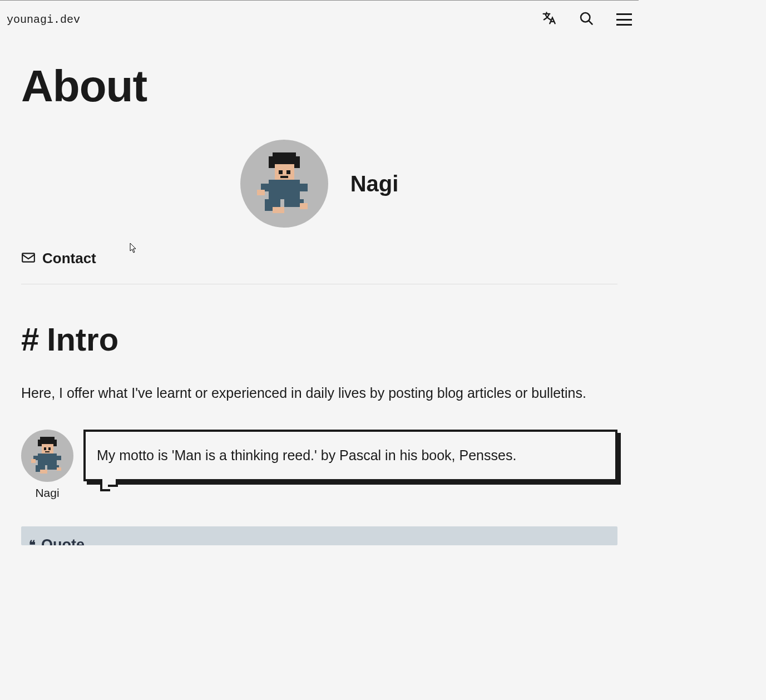 The width and height of the screenshot is (766, 700). What do you see at coordinates (319, 339) in the screenshot?
I see `intro-heading: # Intro` at bounding box center [319, 339].